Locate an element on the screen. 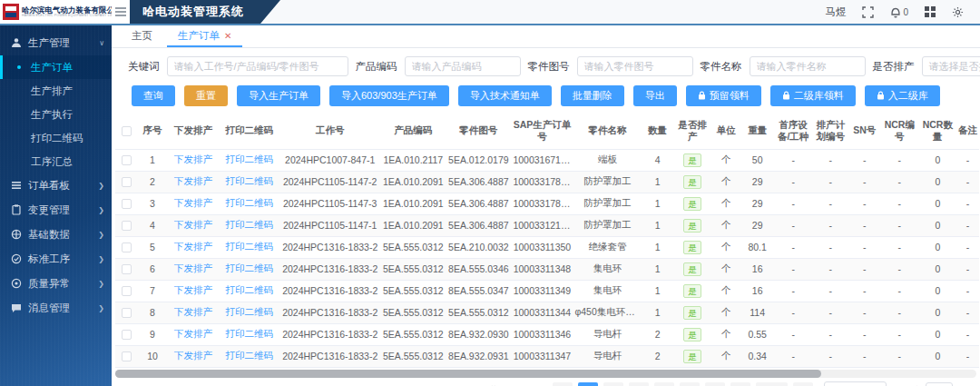 The width and height of the screenshot is (980, 386). sidebar-subitem-label: 工序汇总 is located at coordinates (52, 162).